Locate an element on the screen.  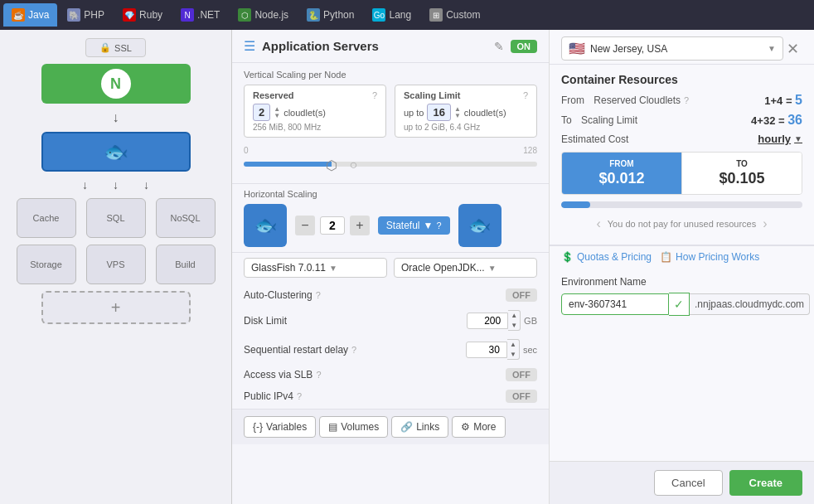
app-server-toggle: ON is located at coordinates (524, 46).